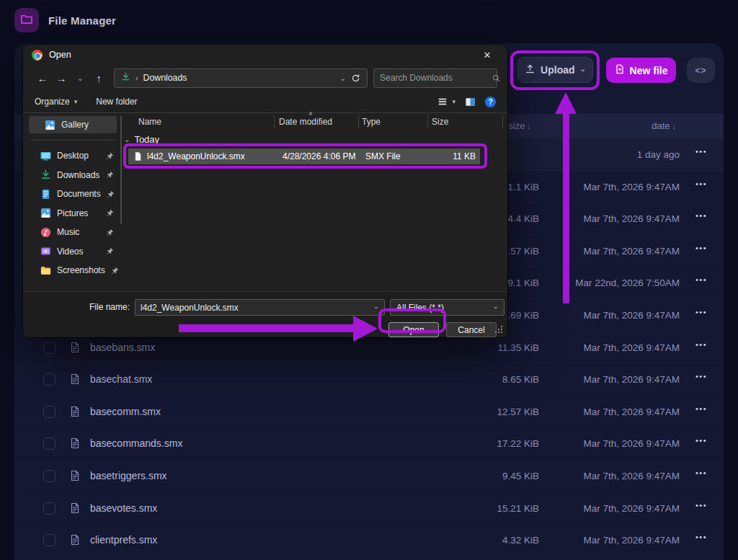  Describe the element at coordinates (440, 122) in the screenshot. I see `column-size: Size` at that location.